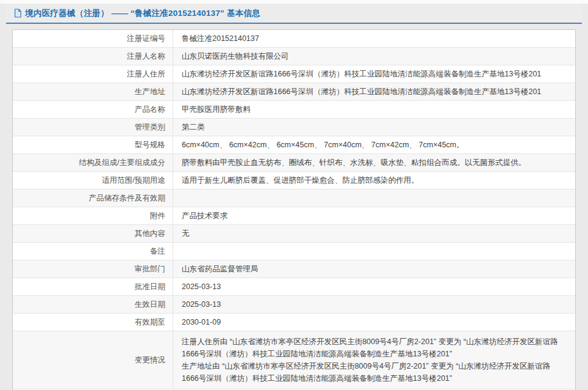 The width and height of the screenshot is (588, 390). I want to click on table-row: 产品储存条件及有效期, so click(294, 198).